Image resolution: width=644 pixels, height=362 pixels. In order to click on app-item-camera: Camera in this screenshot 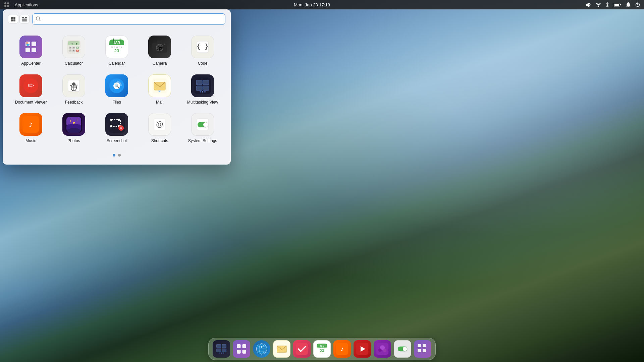, I will do `click(160, 50)`.